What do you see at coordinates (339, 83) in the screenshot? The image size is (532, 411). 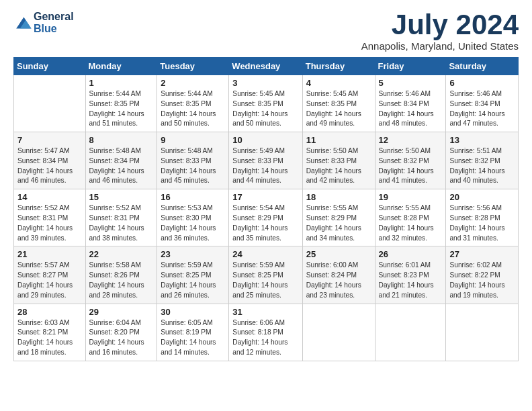 I see `day-number: 4` at bounding box center [339, 83].